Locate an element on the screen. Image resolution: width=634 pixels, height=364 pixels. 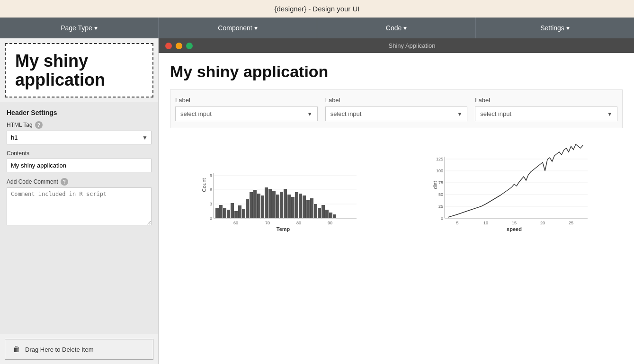
svg-text: 0 is located at coordinates (211, 218).